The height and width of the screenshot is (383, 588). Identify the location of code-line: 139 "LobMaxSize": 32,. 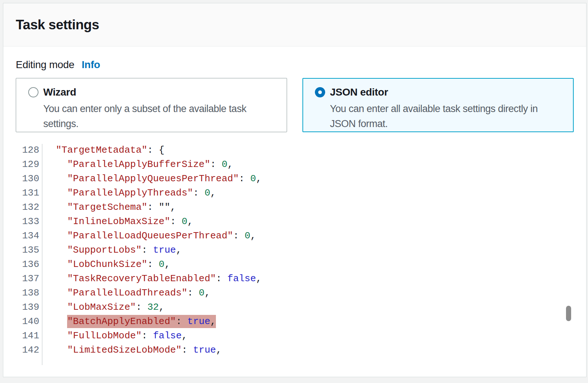
(296, 308).